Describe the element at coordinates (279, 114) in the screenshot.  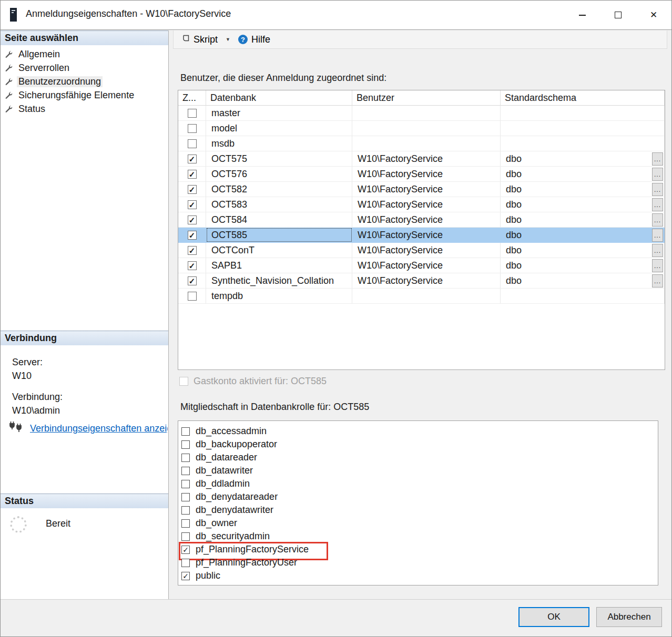
I see `database-cell: master` at that location.